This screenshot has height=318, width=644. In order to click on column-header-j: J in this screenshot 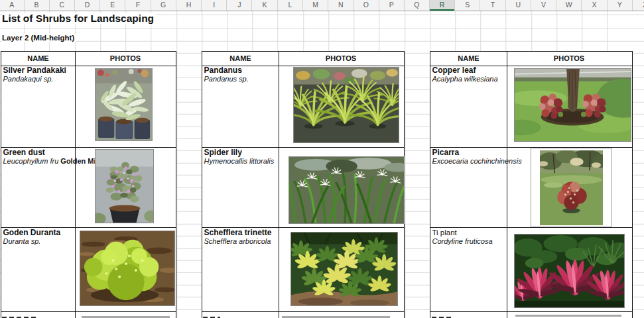, I will do `click(239, 5)`.